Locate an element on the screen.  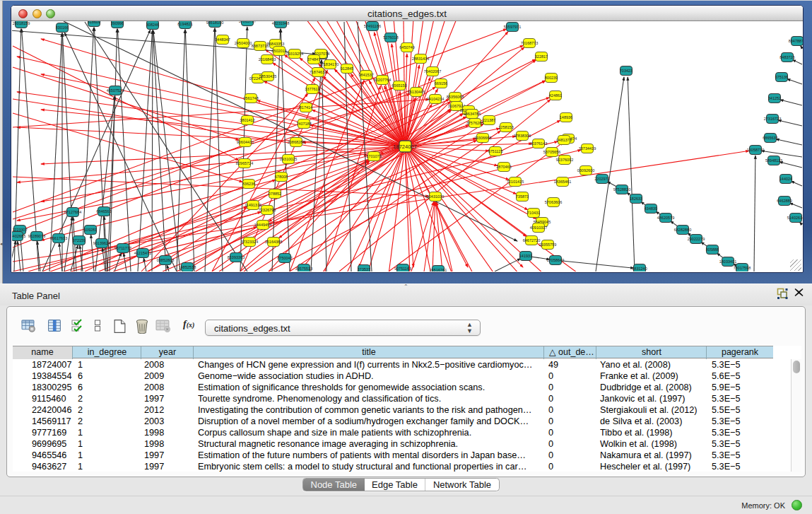
svg-text: 3448347 is located at coordinates (222, 40).